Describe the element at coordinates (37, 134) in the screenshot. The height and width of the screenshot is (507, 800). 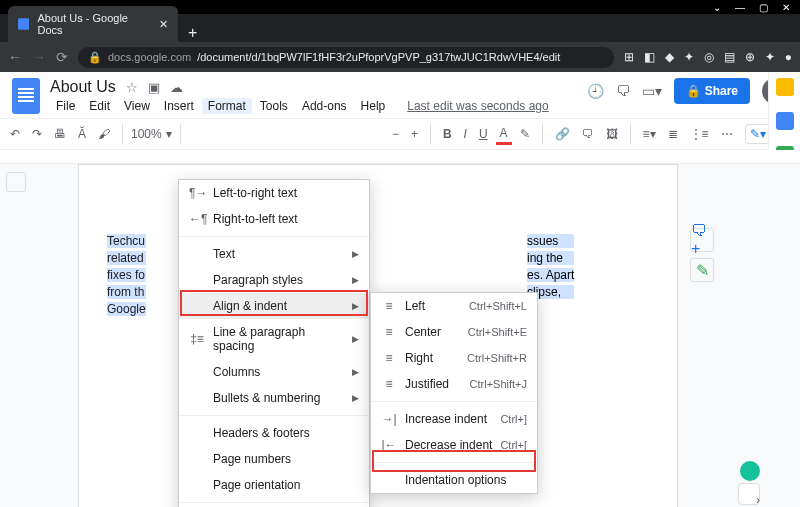
I see `redo-button: ↷` at that location.